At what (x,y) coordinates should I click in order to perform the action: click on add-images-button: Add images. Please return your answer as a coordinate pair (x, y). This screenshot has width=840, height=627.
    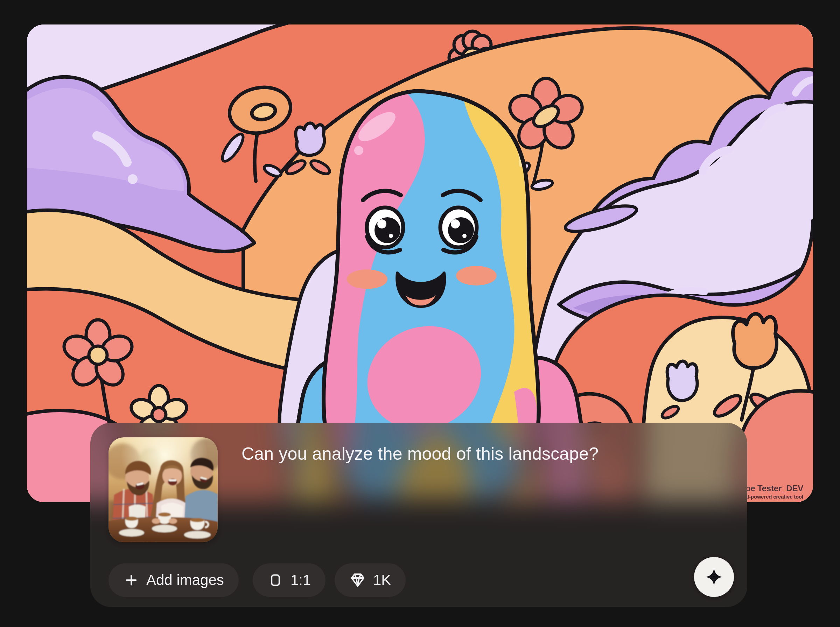
    Looking at the image, I should click on (174, 580).